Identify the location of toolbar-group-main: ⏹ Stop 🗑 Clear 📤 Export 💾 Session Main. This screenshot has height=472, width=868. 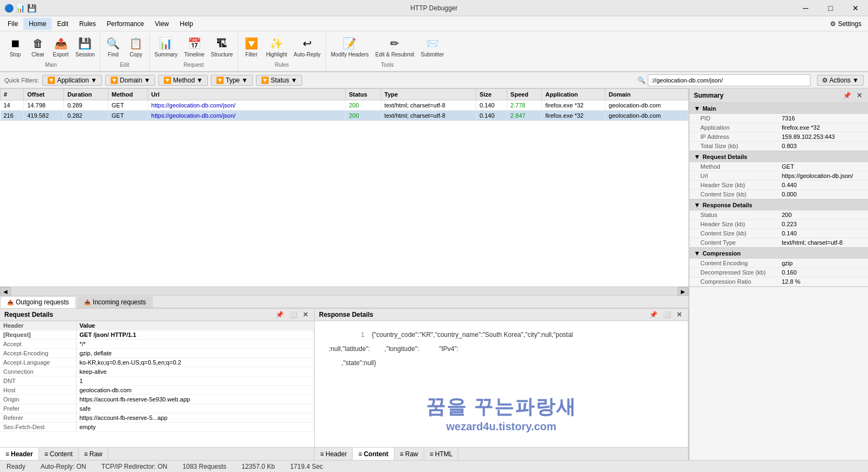
(51, 52).